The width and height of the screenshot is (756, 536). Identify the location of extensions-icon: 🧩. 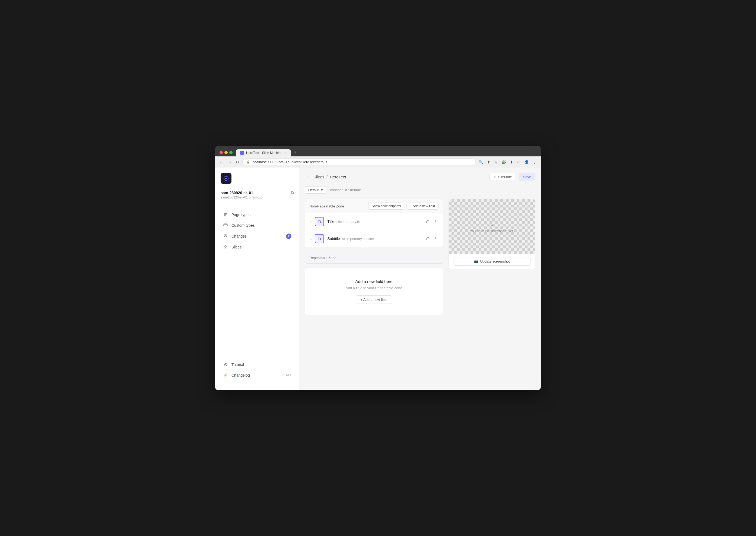
(504, 162).